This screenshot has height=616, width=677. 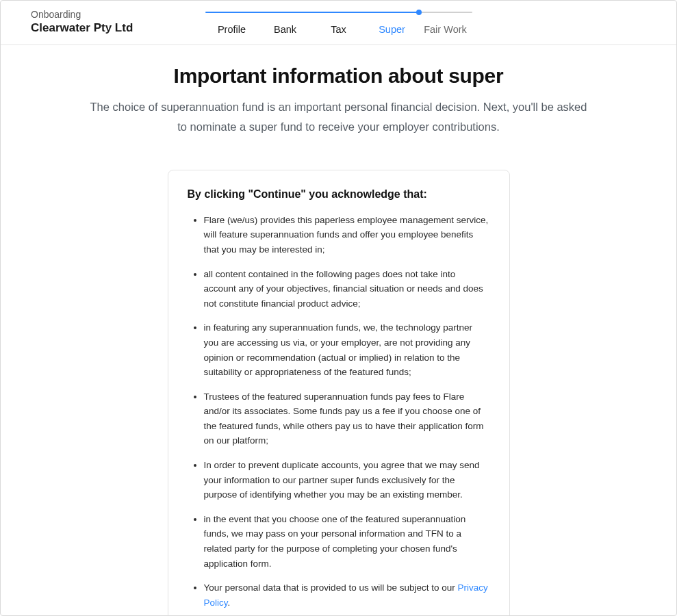 I want to click on list-item: all content contained in the following p…, so click(x=347, y=289).